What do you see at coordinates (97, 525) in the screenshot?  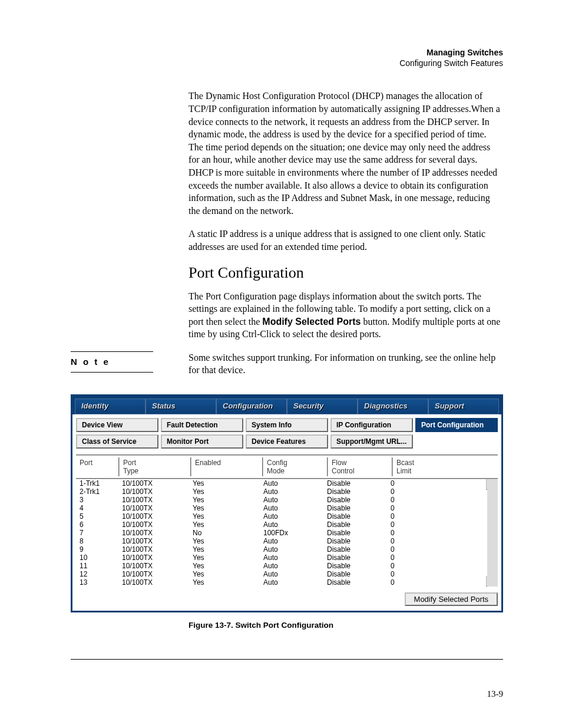 I see `table-cell: 6` at bounding box center [97, 525].